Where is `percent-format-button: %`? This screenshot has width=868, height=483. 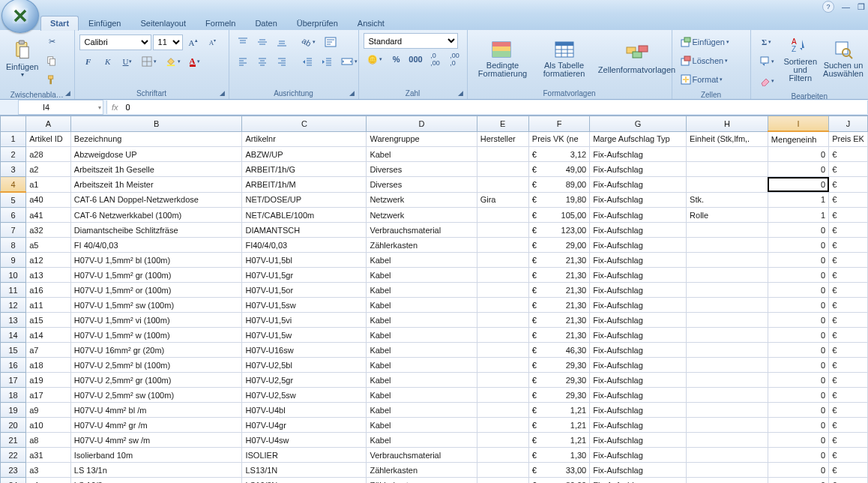
percent-format-button: % is located at coordinates (397, 59).